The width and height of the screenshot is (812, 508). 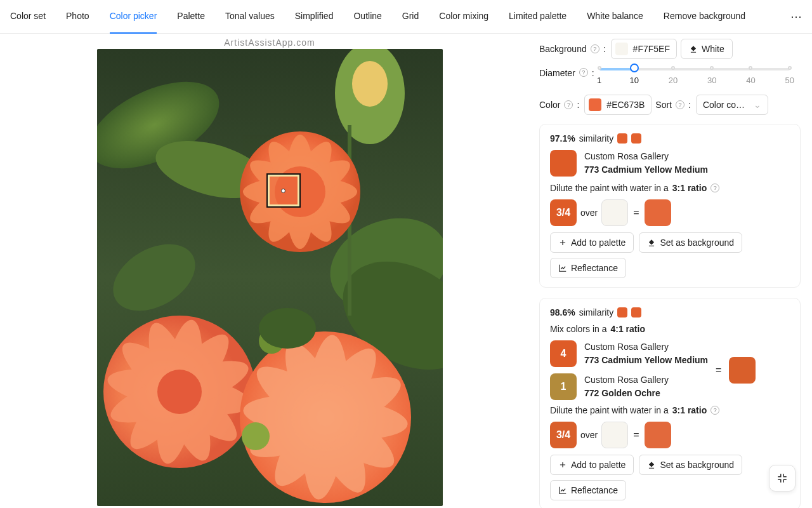 I want to click on tabs-more-button: ⋯, so click(x=796, y=17).